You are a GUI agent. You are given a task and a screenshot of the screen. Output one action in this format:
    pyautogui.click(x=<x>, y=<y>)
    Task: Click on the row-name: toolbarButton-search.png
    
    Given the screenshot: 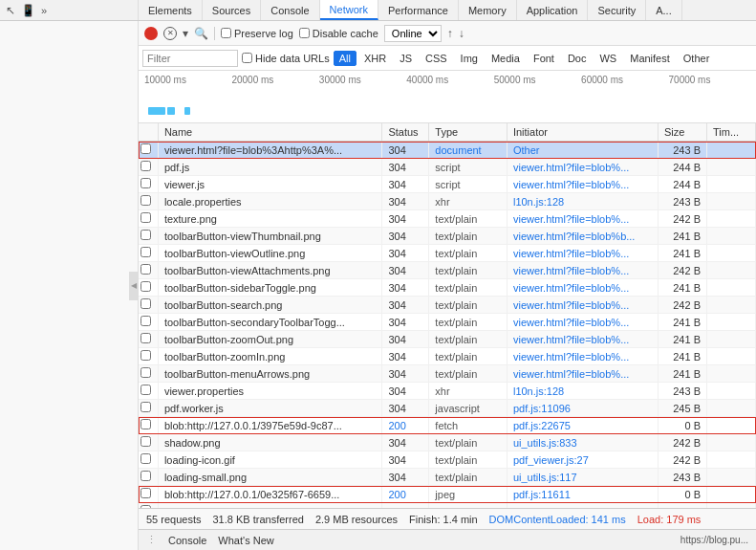 What is the action you would take?
    pyautogui.click(x=270, y=305)
    